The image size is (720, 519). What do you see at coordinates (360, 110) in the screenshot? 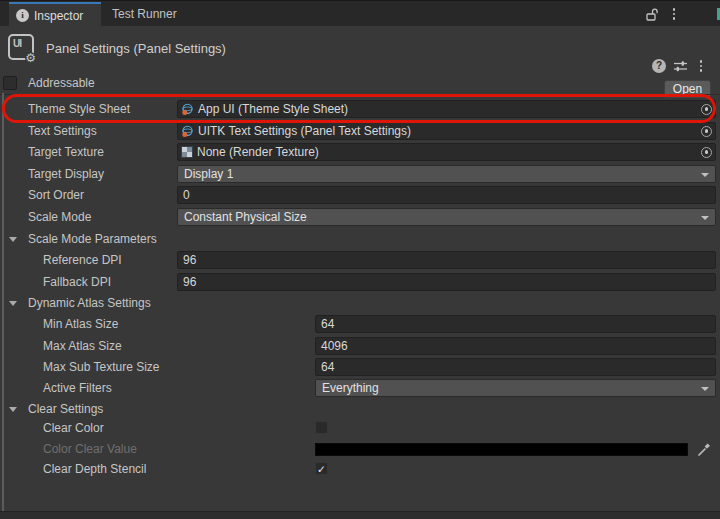
I see `row-theme-style-sheet: Theme Style Sheet App UI (Theme Style Sh…` at bounding box center [360, 110].